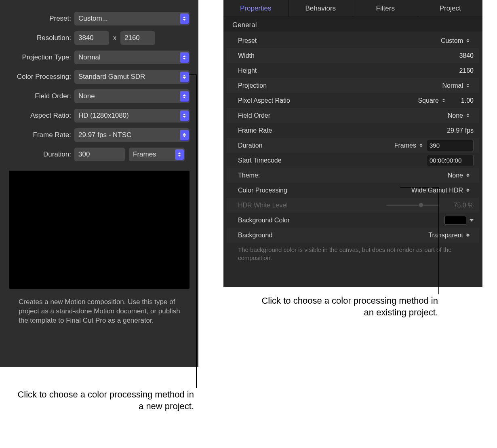  Describe the element at coordinates (132, 19) in the screenshot. I see `preset-select: Custom...` at that location.